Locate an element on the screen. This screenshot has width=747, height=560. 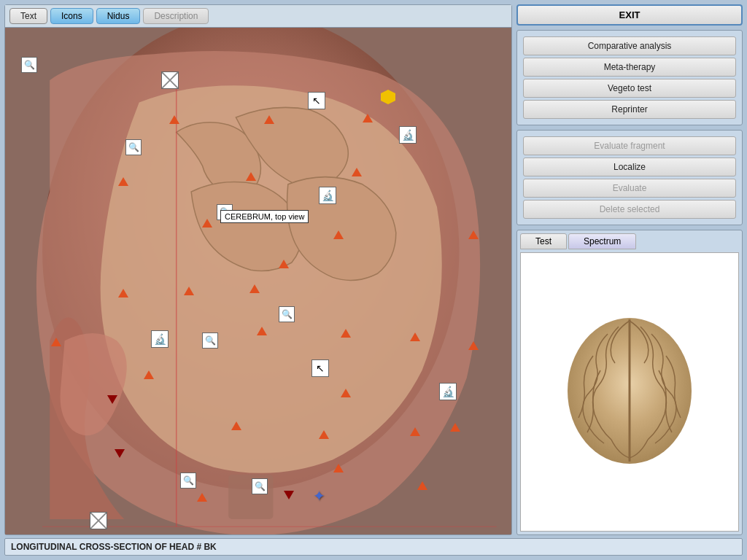
comparative-analysis-button: Comparative analysis is located at coordinates (630, 46).